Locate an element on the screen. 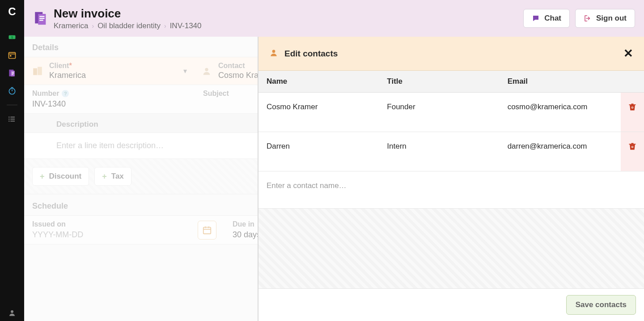 This screenshot has height=321, width=644. nav-calendar-icon is located at coordinates (12, 55).